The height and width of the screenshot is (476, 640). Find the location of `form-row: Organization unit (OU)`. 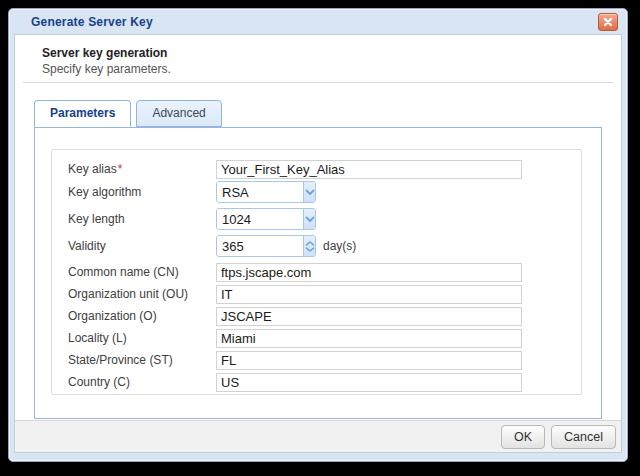

form-row: Organization unit (OU) is located at coordinates (318, 294).